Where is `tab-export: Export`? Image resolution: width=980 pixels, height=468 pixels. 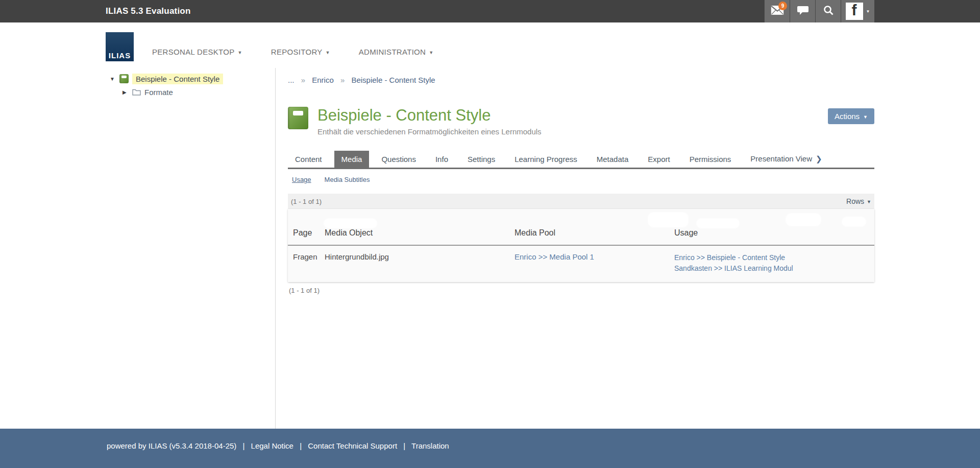
tab-export: Export is located at coordinates (658, 159).